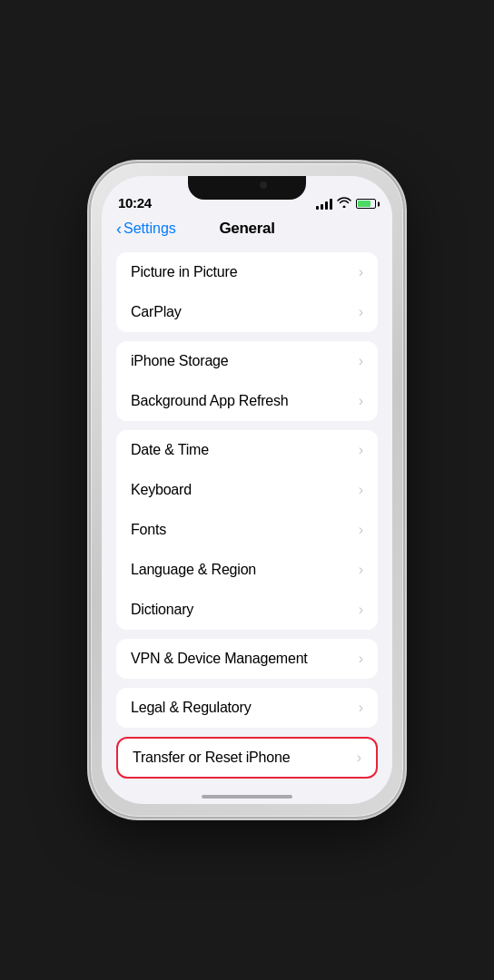 The height and width of the screenshot is (980, 494). What do you see at coordinates (324, 204) in the screenshot?
I see `signal-icon` at bounding box center [324, 204].